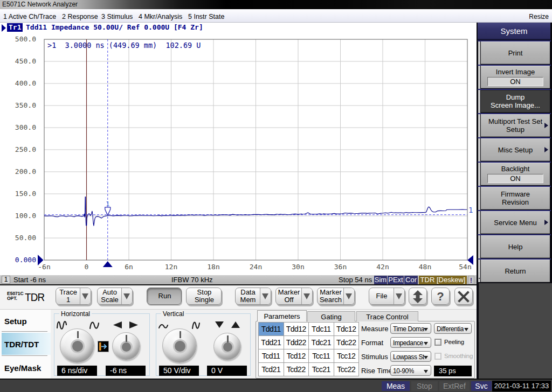 This screenshot has height=392, width=552. What do you see at coordinates (253, 296) in the screenshot?
I see `toolbar-button-data-mem: Data Mem` at bounding box center [253, 296].